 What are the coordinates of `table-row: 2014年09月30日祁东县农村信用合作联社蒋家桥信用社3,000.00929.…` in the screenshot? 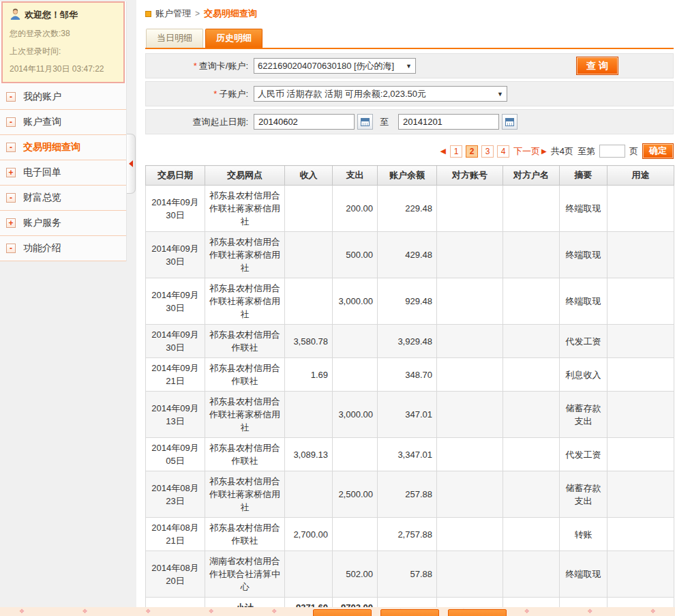 It's located at (410, 302).